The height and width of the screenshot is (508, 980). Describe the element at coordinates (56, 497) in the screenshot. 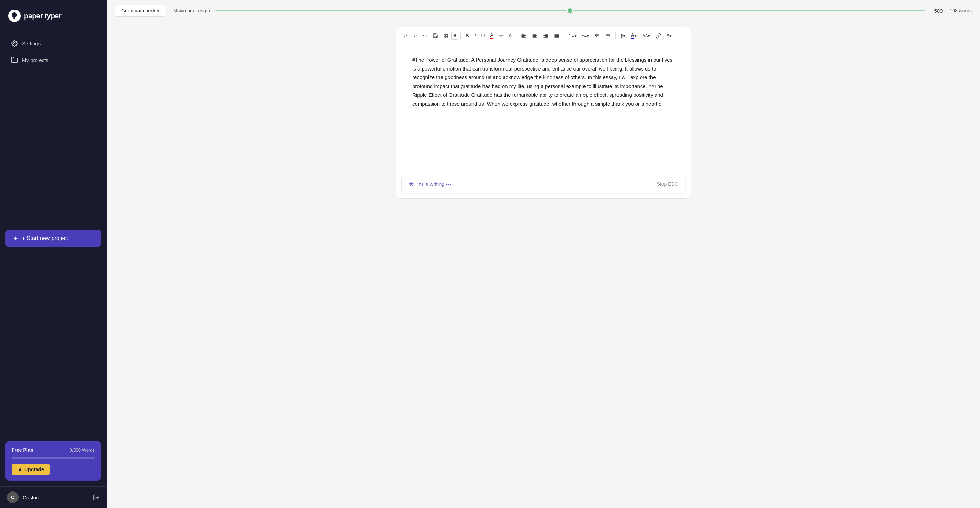

I see `user-name: Customer` at that location.